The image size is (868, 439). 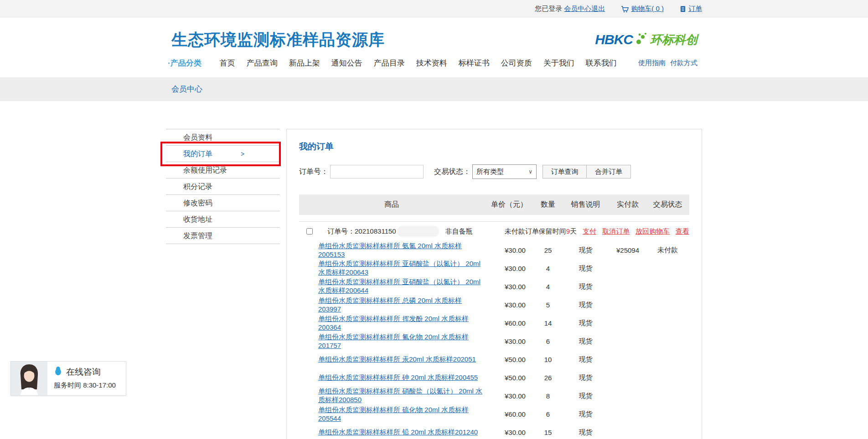 What do you see at coordinates (434, 89) in the screenshot?
I see `breadcrumb-band: 会员中心` at bounding box center [434, 89].